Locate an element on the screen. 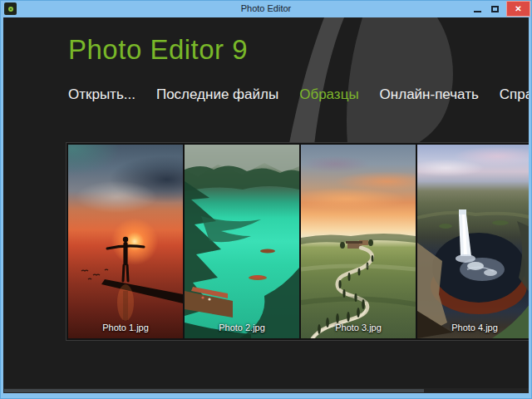 Image resolution: width=532 pixels, height=399 pixels. minimize-icon is located at coordinates (477, 12).